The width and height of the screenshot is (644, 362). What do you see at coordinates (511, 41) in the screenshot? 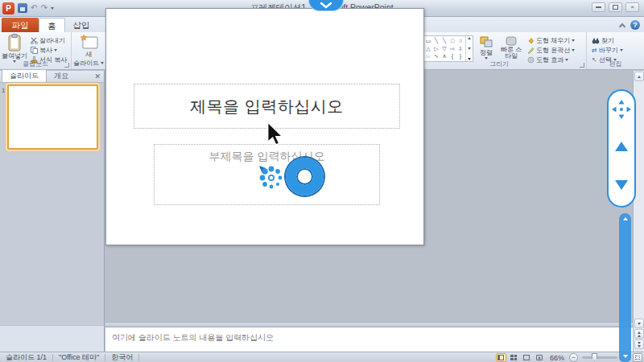
I see `quick-styles-icon` at bounding box center [511, 41].